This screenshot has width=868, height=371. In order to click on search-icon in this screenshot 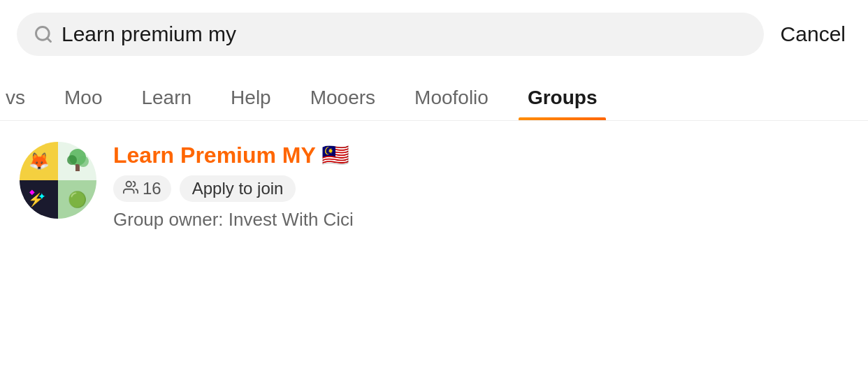, I will do `click(43, 34)`.